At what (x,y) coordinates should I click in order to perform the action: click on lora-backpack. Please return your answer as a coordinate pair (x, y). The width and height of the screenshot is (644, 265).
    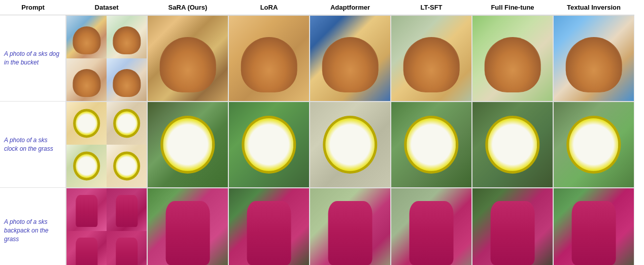
    Looking at the image, I should click on (269, 226).